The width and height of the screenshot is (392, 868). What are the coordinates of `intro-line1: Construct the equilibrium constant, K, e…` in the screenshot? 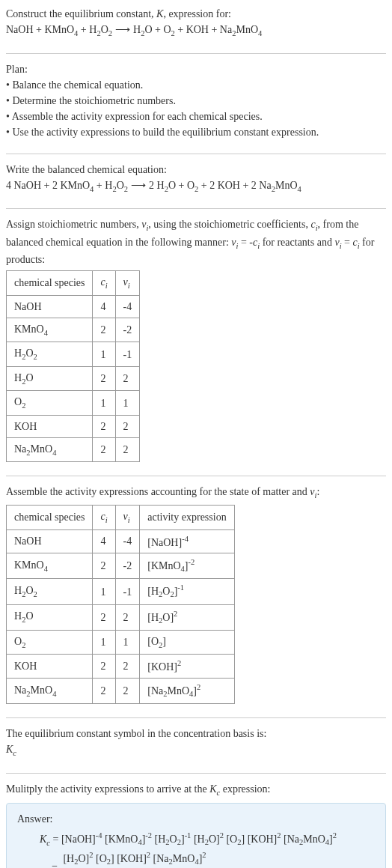 It's located at (196, 13).